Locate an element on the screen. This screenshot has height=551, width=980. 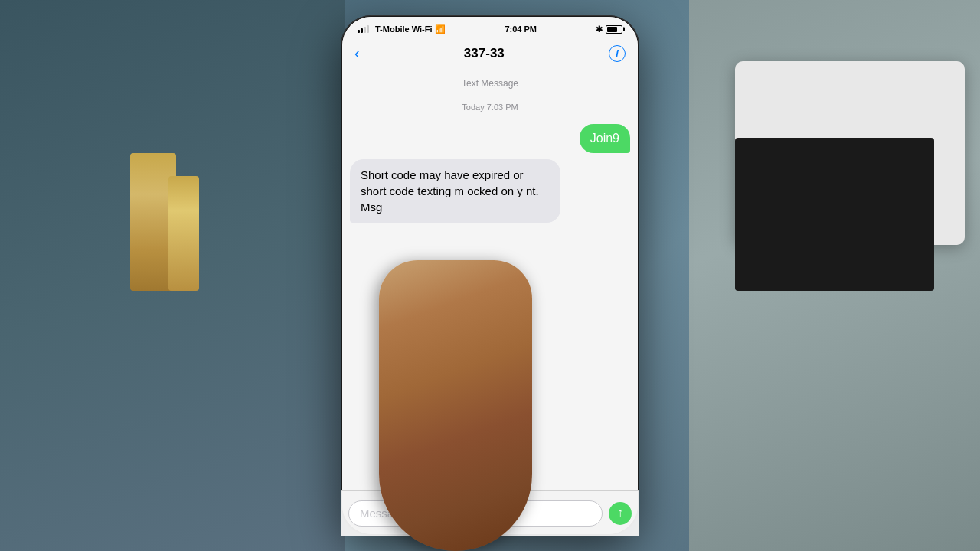
message-type-label: Text Message is located at coordinates (490, 83).